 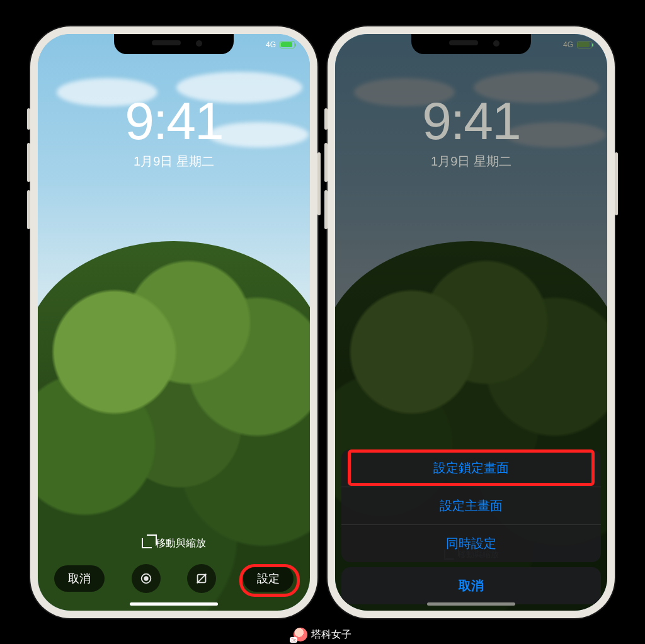 What do you see at coordinates (471, 468) in the screenshot?
I see `highlight-set-lock` at bounding box center [471, 468].